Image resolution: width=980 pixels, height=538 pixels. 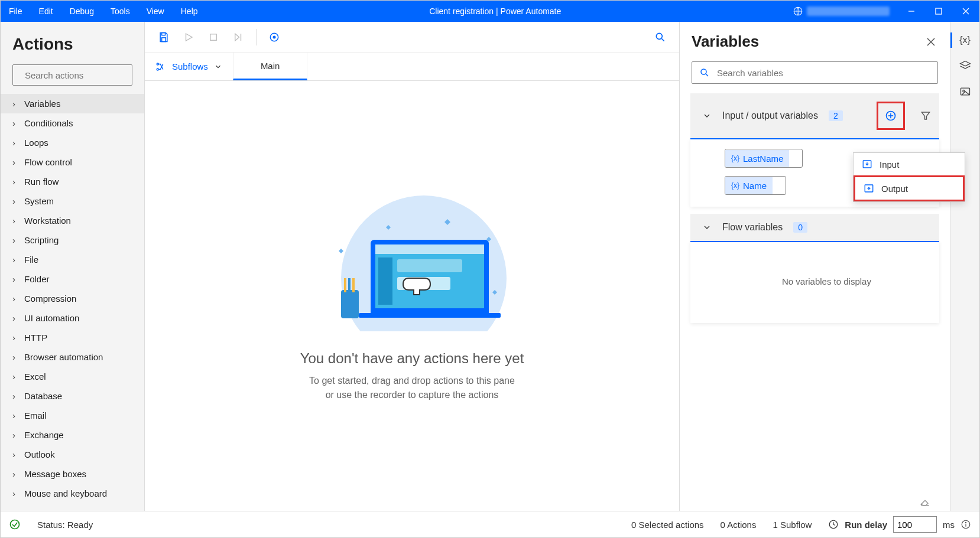 What do you see at coordinates (965, 66) in the screenshot?
I see `rail-layers-button` at bounding box center [965, 66].